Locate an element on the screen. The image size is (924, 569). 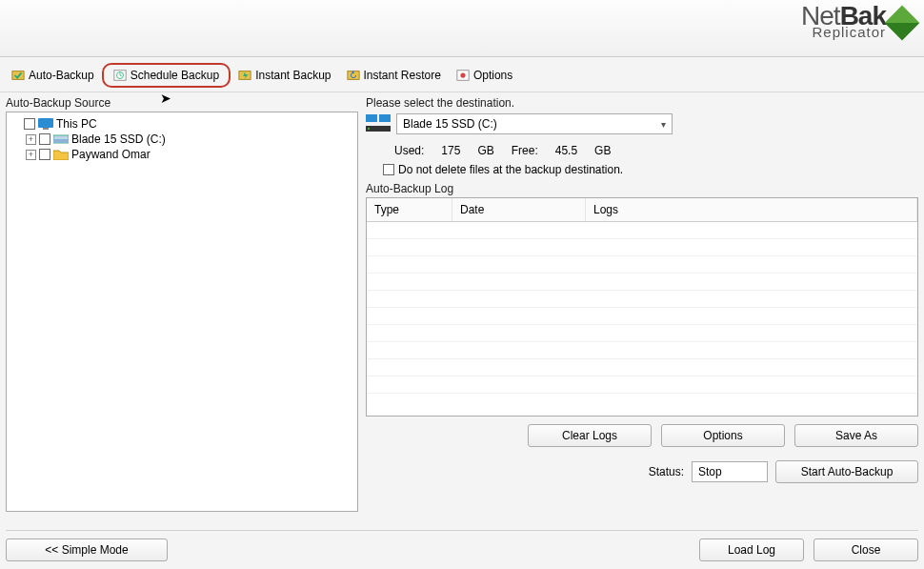
used-label: Used: is located at coordinates (410, 151).